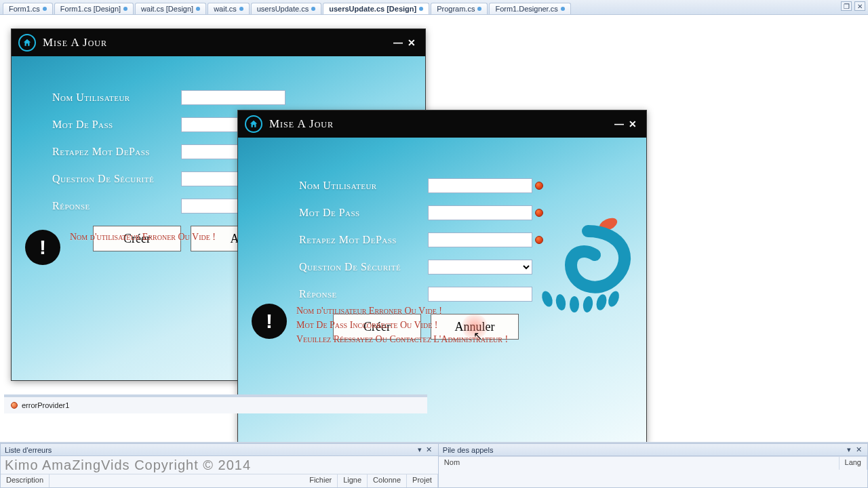 The image size is (868, 488). I want to click on tab-usersupdate-design: usersUpdate.cs [Design], so click(376, 8).